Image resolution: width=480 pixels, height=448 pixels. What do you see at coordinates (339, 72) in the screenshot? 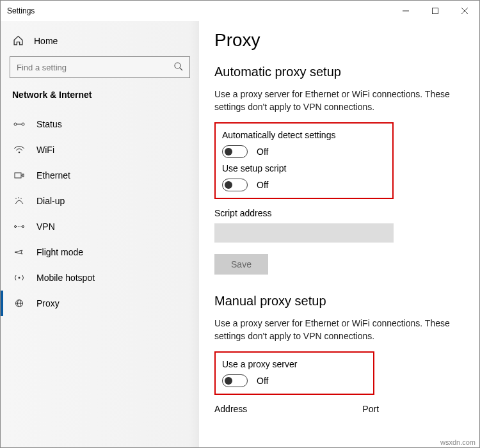
I see `auto-section-heading: Automatic proxy setup` at bounding box center [339, 72].